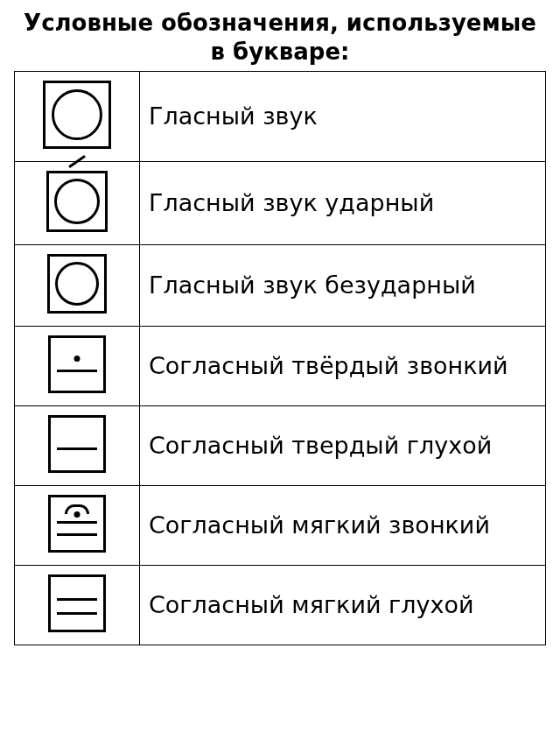 This screenshot has width=560, height=747. I want to click on table-row: Гласный звук безударный, so click(280, 285).